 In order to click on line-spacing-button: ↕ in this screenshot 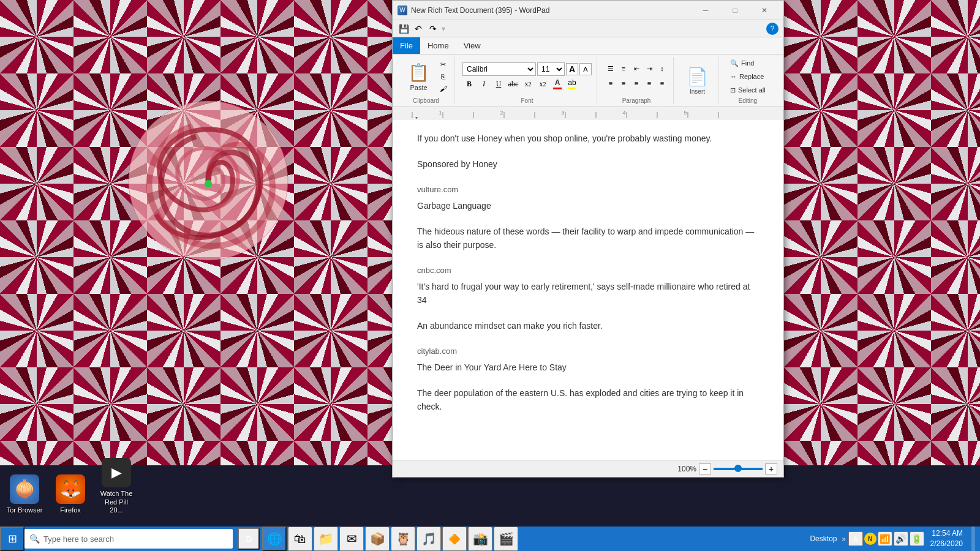, I will do `click(662, 69)`.